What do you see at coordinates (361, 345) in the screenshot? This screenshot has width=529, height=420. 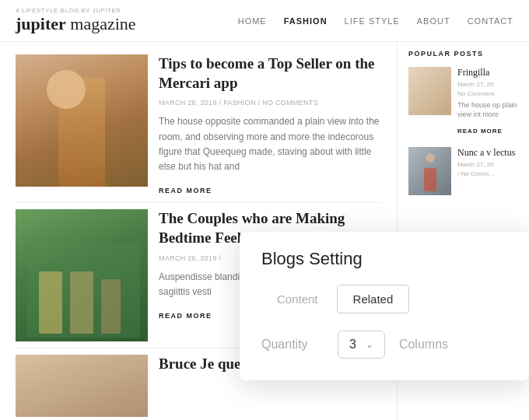 I see `quantity-select: 3 ⌄` at bounding box center [361, 345].